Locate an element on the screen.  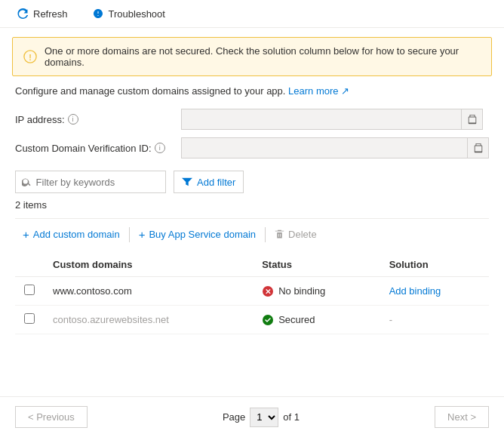
of-label: of 1 is located at coordinates (291, 417).